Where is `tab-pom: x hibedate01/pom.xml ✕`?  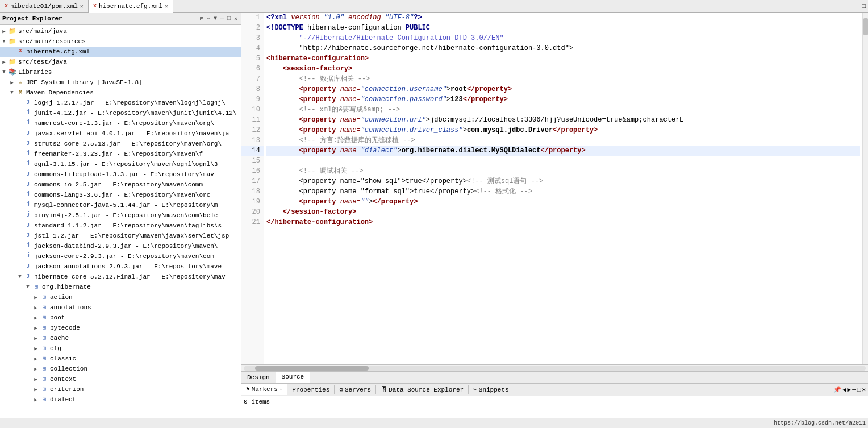 tab-pom: x hibedate01/pom.xml ✕ is located at coordinates (44, 6).